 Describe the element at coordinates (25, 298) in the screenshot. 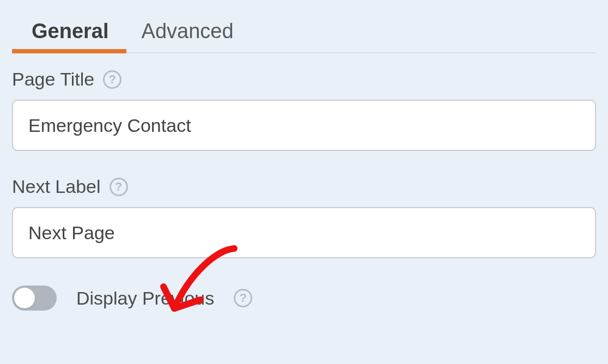

I see `toggle-knob` at that location.